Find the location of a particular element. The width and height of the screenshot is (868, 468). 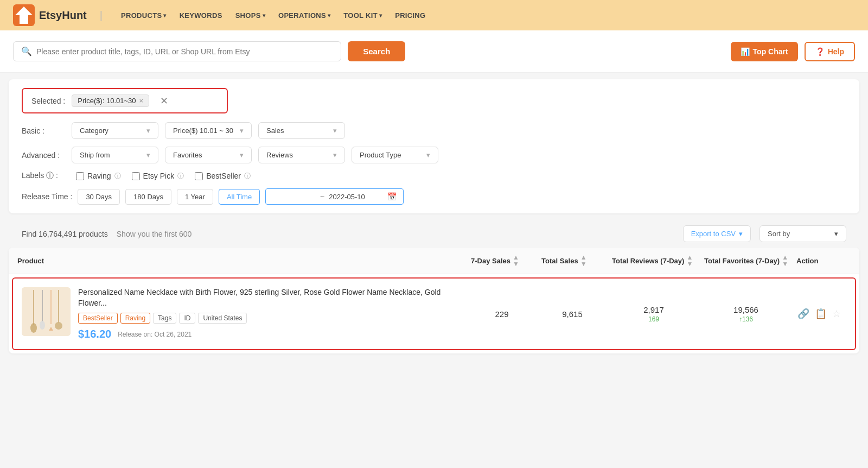

30-days-button: 30 Days is located at coordinates (99, 197).